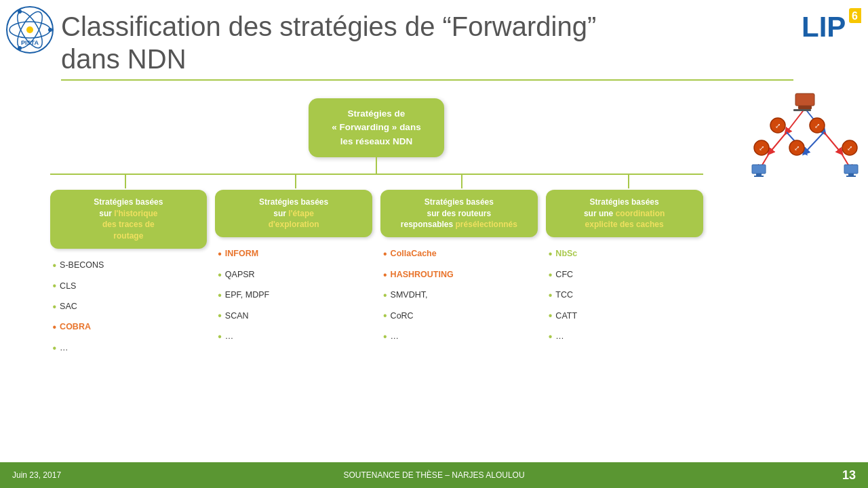 The height and width of the screenshot is (488, 868). What do you see at coordinates (129, 307) in the screenshot?
I see `list-item: •SAC` at bounding box center [129, 307].